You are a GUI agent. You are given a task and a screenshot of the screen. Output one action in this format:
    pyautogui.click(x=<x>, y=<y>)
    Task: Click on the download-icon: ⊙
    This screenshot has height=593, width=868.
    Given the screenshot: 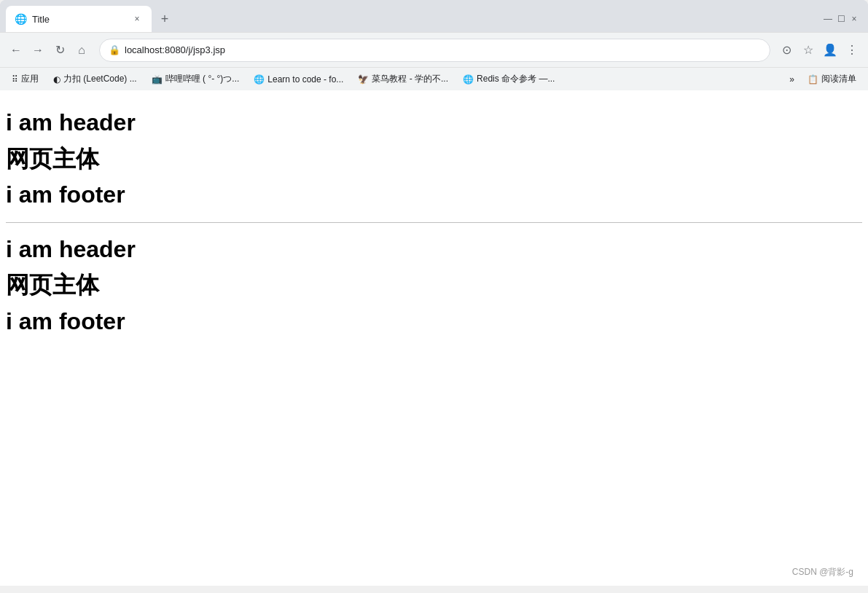 What is the action you would take?
    pyautogui.click(x=786, y=50)
    